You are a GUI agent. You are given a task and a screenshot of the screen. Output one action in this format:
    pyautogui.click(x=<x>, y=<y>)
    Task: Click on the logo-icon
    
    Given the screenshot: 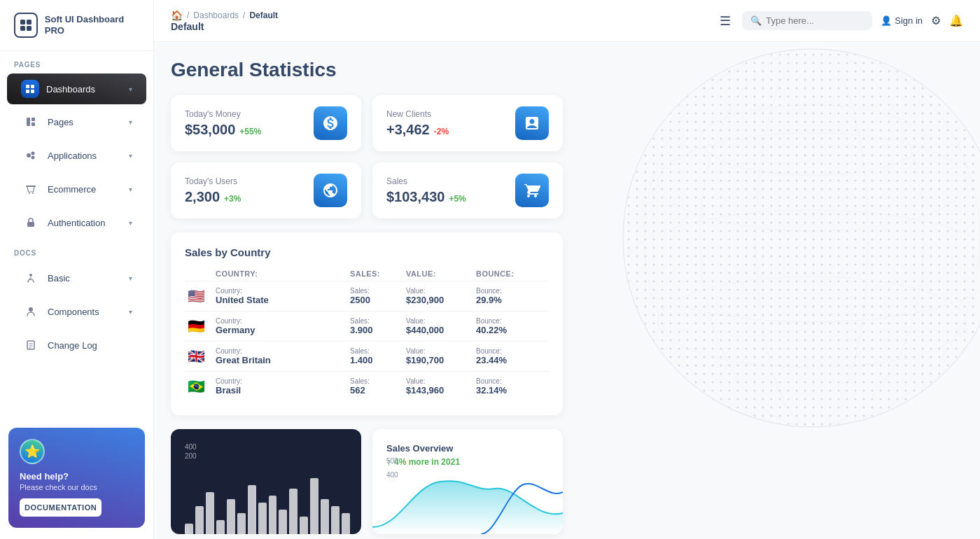 What is the action you would take?
    pyautogui.click(x=26, y=25)
    